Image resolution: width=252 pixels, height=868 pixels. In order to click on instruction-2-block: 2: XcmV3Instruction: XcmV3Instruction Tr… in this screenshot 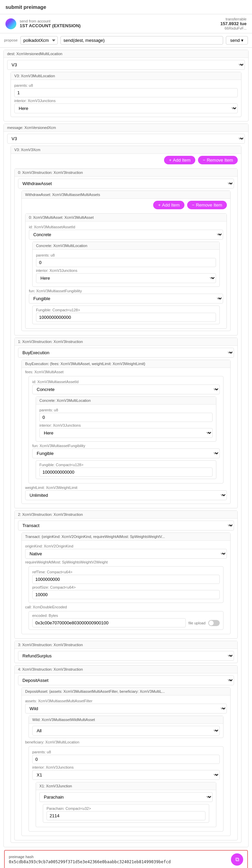, I will do `click(126, 574)`.